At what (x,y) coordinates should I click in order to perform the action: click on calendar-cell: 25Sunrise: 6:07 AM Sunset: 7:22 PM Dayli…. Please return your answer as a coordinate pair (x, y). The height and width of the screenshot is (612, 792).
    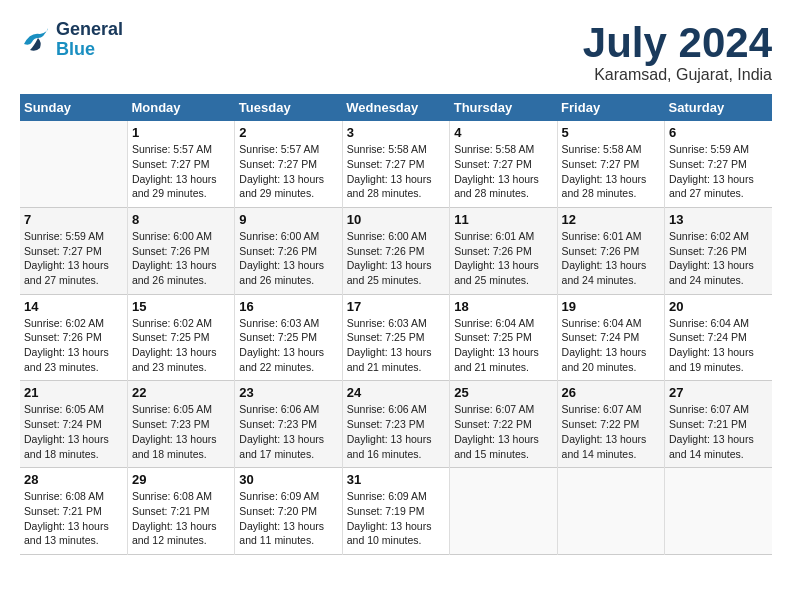
    Looking at the image, I should click on (504, 424).